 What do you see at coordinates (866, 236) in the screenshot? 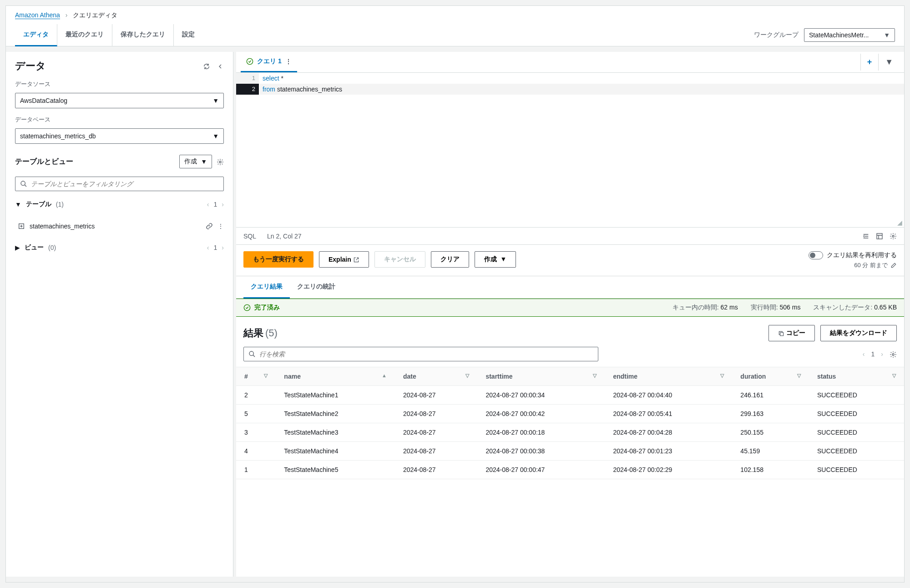
I see `format-icon` at bounding box center [866, 236].